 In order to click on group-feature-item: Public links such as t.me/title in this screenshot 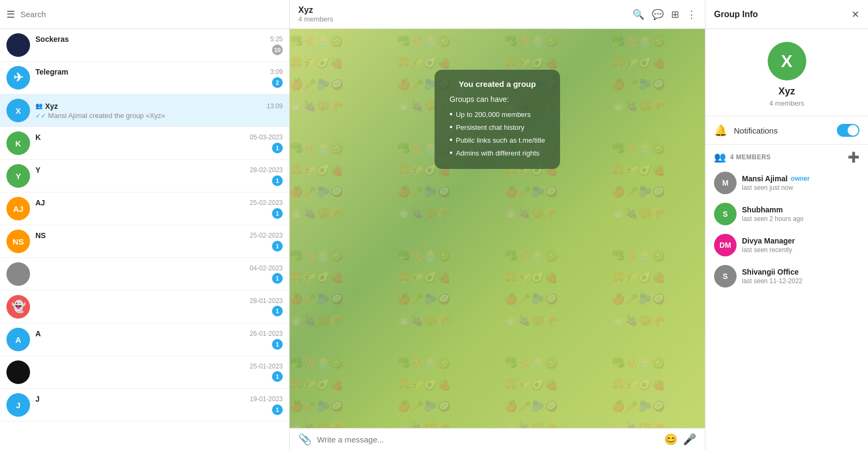, I will do `click(497, 140)`.